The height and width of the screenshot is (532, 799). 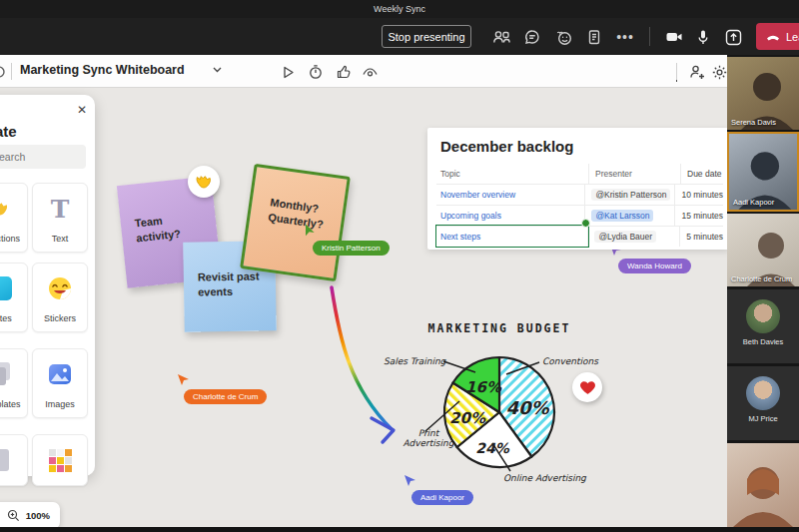 I want to click on participant-avatar-tile: MJ Price, so click(x=763, y=403).